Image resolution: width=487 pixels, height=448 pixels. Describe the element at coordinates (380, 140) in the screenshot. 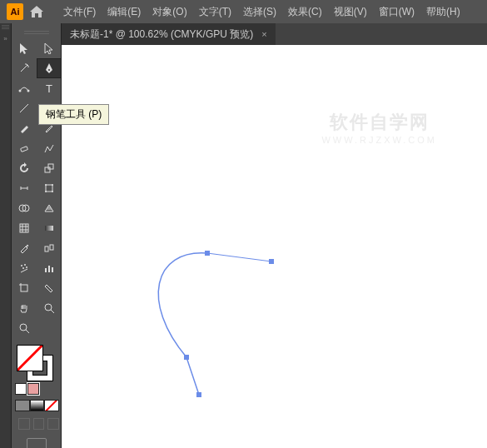

I see `watermark-text-2: WWW.RJZXW.COM` at that location.